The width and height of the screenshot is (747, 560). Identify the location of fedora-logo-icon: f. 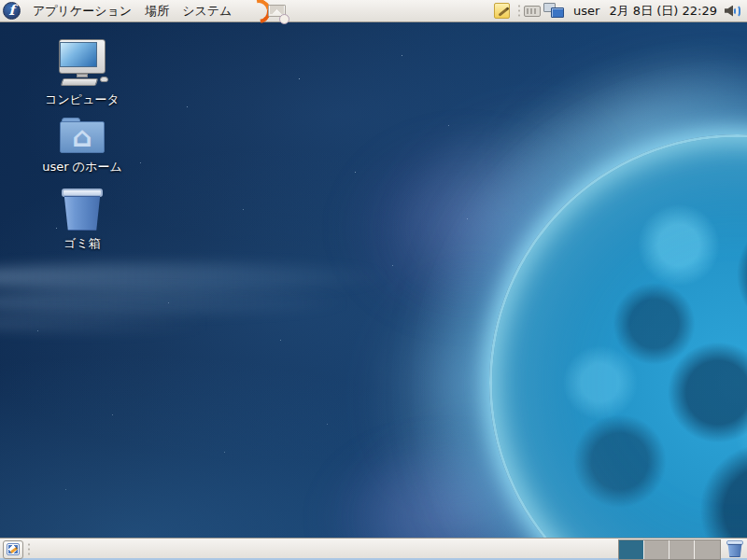
(11, 11).